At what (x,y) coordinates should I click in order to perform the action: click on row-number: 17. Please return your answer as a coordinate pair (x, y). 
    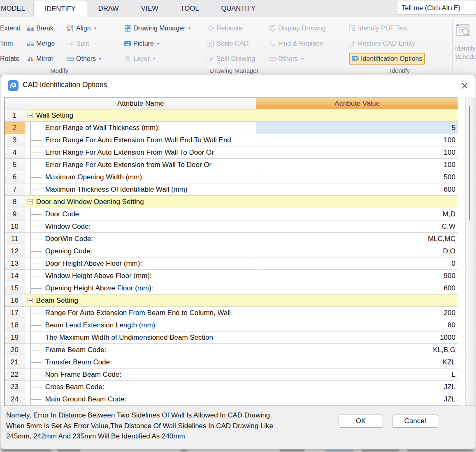
    Looking at the image, I should click on (15, 313).